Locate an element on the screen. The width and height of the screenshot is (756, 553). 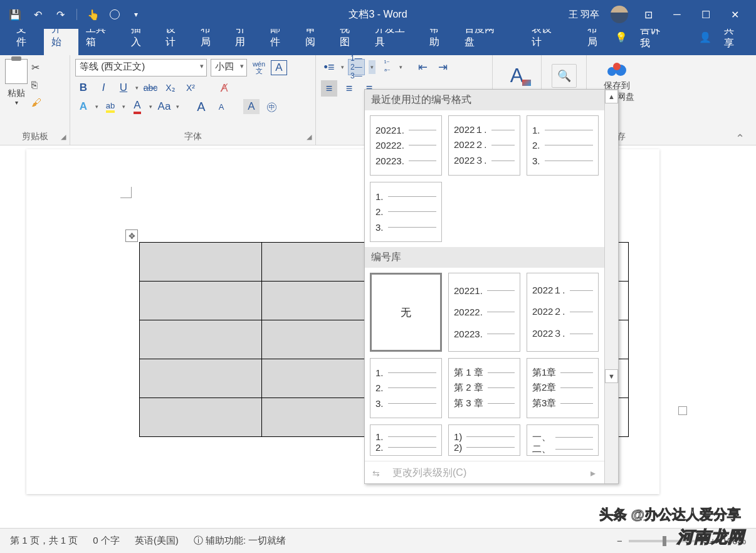
highlight-icon: ab is located at coordinates (110, 107).